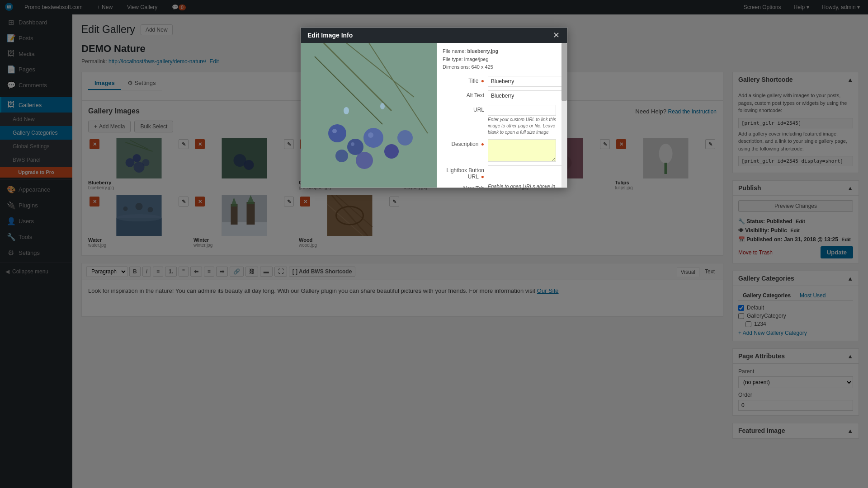  What do you see at coordinates (499, 60) in the screenshot?
I see `file-info: File name: blueberry.jpg File type: imag…` at bounding box center [499, 60].